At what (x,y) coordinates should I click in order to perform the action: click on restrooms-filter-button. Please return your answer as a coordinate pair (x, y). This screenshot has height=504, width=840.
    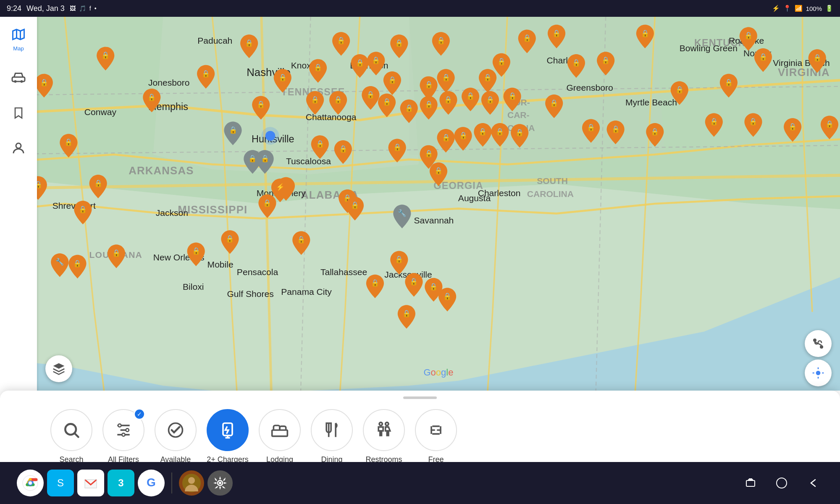
    Looking at the image, I should click on (384, 430).